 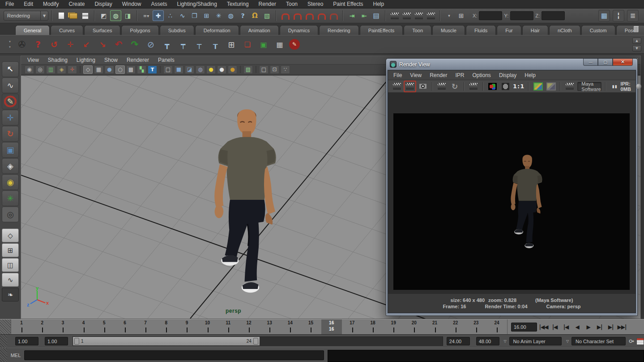 I want to click on timeline-frame: 9, so click(x=187, y=327).